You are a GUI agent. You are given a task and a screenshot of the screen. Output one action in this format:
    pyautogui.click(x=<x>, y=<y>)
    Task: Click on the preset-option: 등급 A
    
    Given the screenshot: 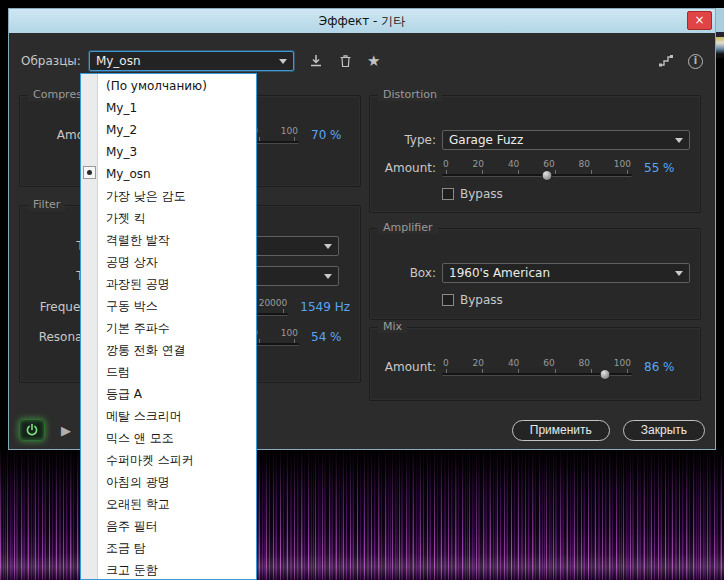 What is the action you would take?
    pyautogui.click(x=178, y=394)
    